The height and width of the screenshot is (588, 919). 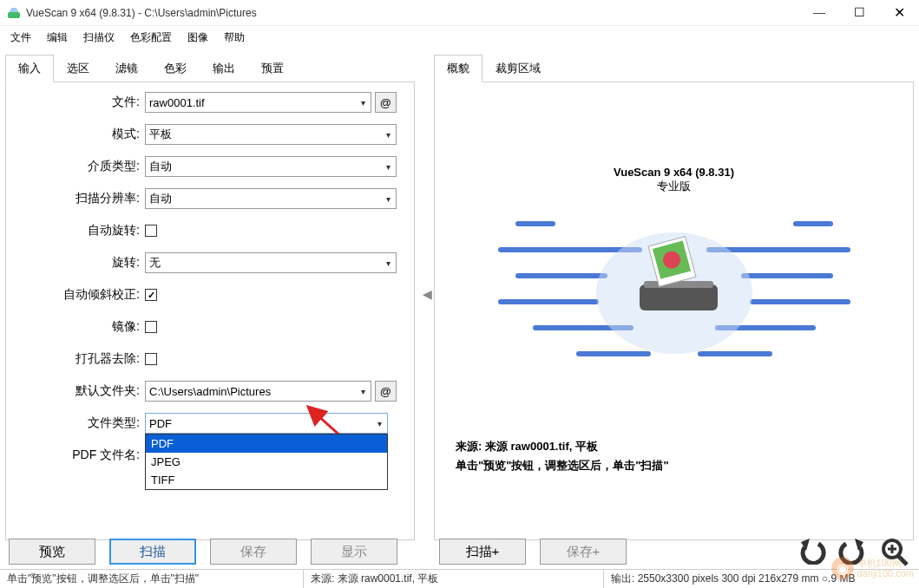 What do you see at coordinates (267, 263) in the screenshot?
I see `rotate-value: 无` at bounding box center [267, 263].